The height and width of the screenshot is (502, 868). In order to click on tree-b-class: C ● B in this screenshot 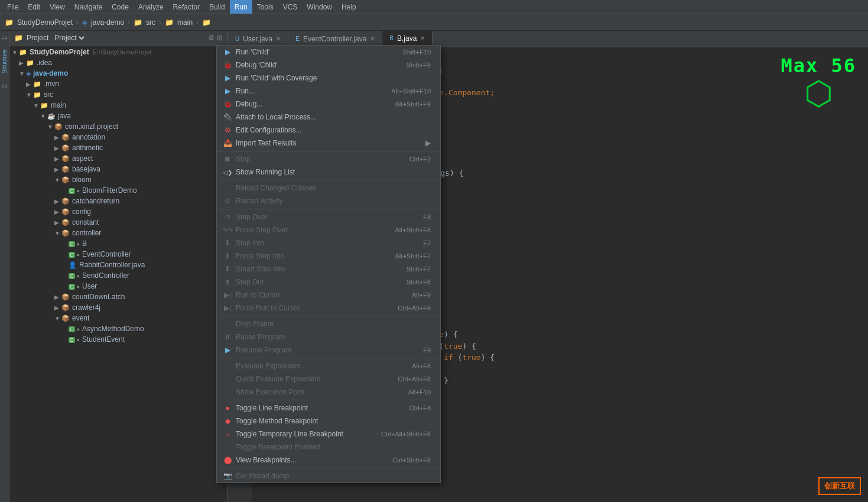, I will do `click(118, 244)`.